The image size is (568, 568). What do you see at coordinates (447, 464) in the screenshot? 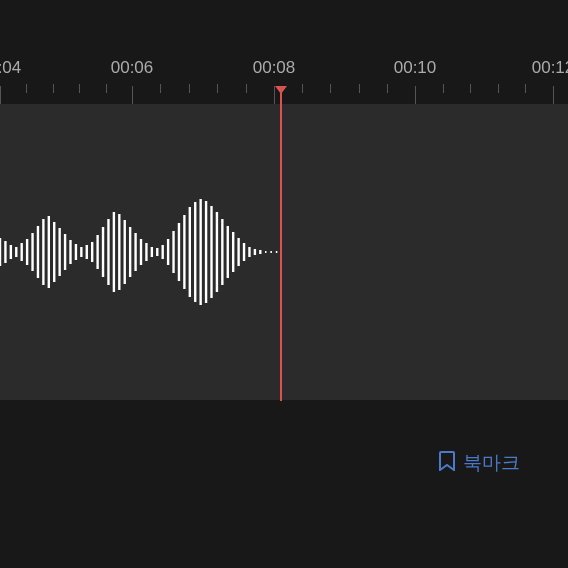
I see `bookmark-icon` at bounding box center [447, 464].